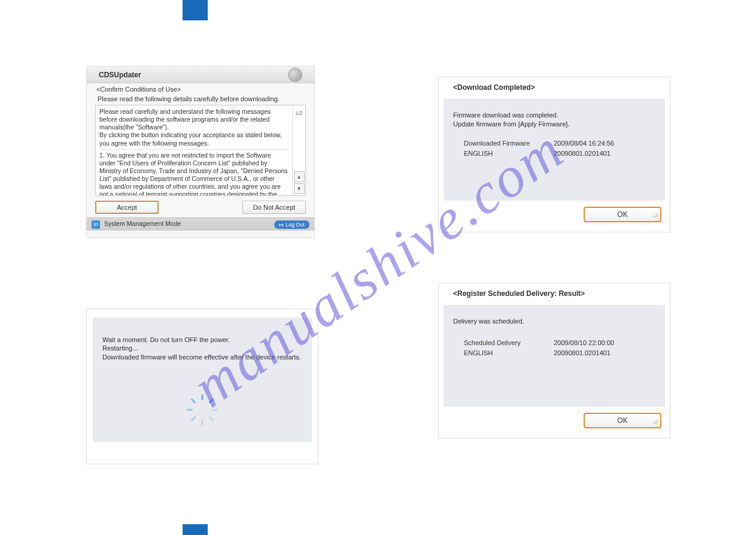 The height and width of the screenshot is (535, 756). What do you see at coordinates (202, 386) in the screenshot?
I see `restarting-panel: Wait a moment. Do not turn OFF the power…` at bounding box center [202, 386].